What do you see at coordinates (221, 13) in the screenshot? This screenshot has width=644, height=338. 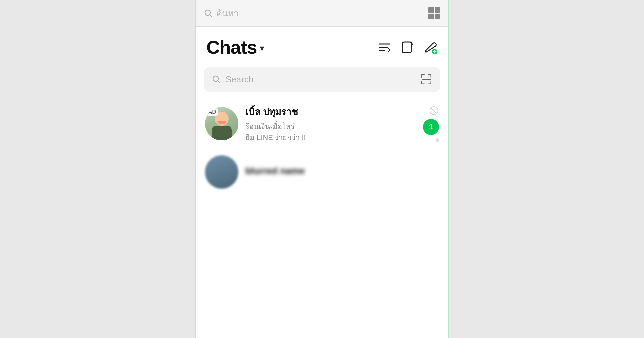 I see `top-search-area: ค้นหา` at bounding box center [221, 13].